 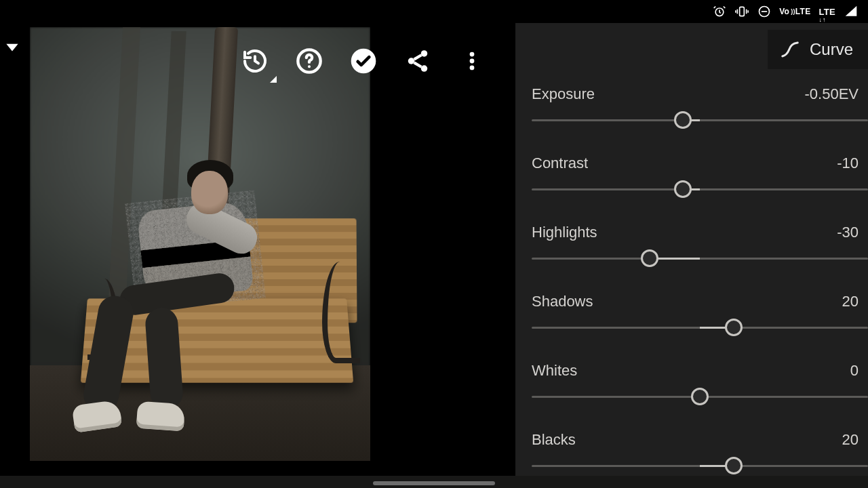 I want to click on slider-exposure: Exposure -0.50EV, so click(x=700, y=108).